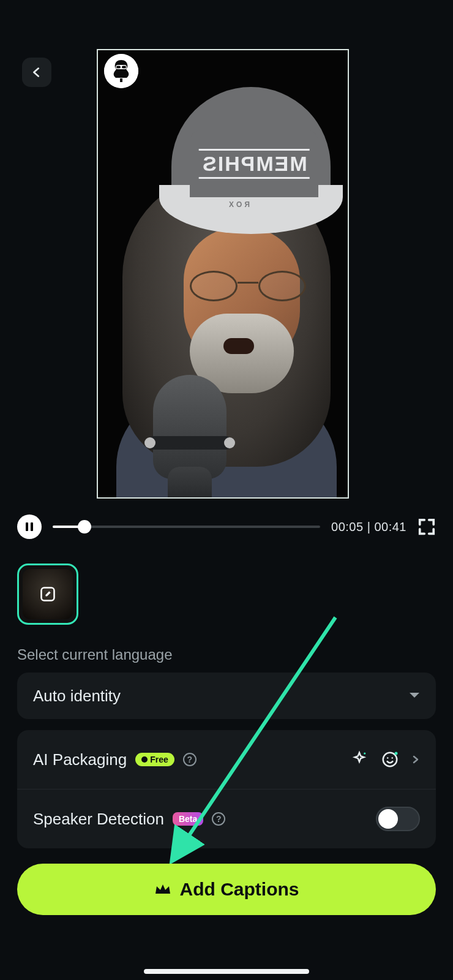  I want to click on chevron-left-icon, so click(37, 72).